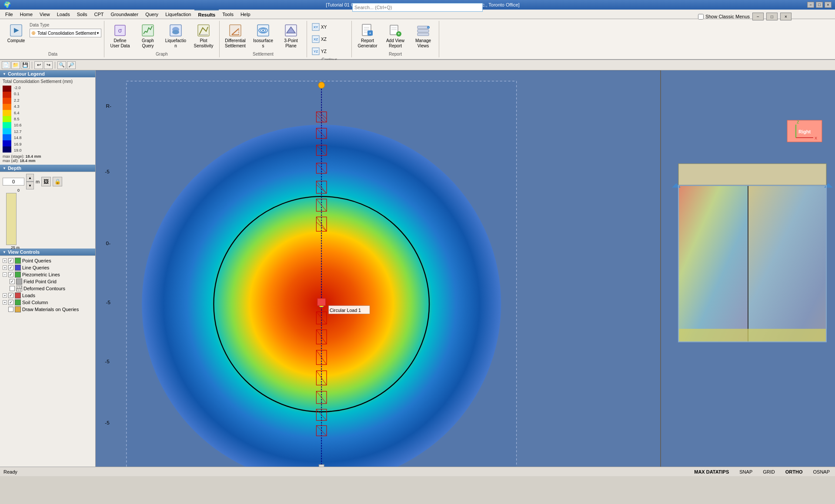  Describe the element at coordinates (11, 268) in the screenshot. I see `line-queries-checkbox` at that location.